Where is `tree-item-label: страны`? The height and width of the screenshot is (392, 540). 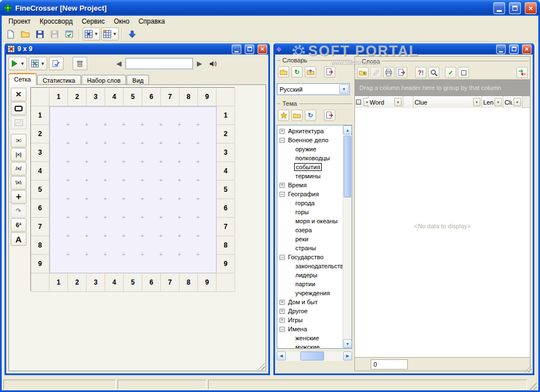 tree-item-label: страны is located at coordinates (306, 248).